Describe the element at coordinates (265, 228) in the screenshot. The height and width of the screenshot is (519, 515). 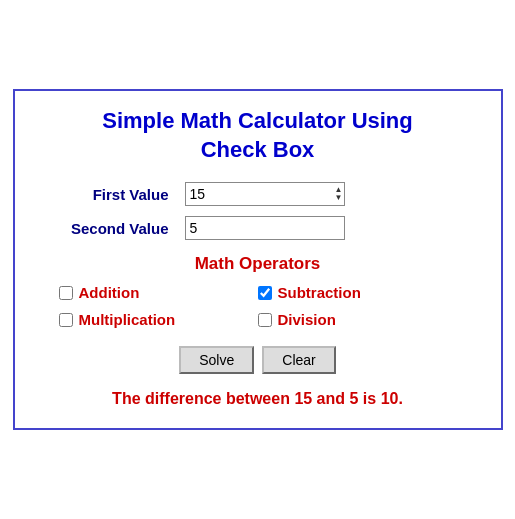
I see `second-value-input` at that location.